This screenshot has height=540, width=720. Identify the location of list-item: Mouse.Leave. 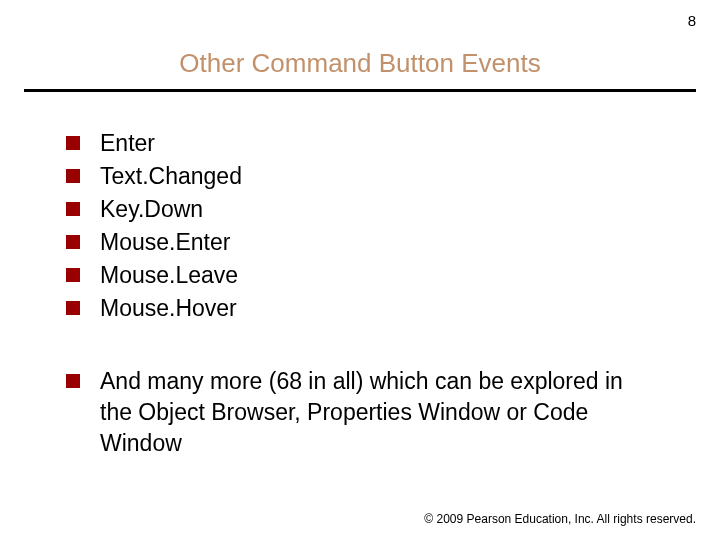
(363, 276).